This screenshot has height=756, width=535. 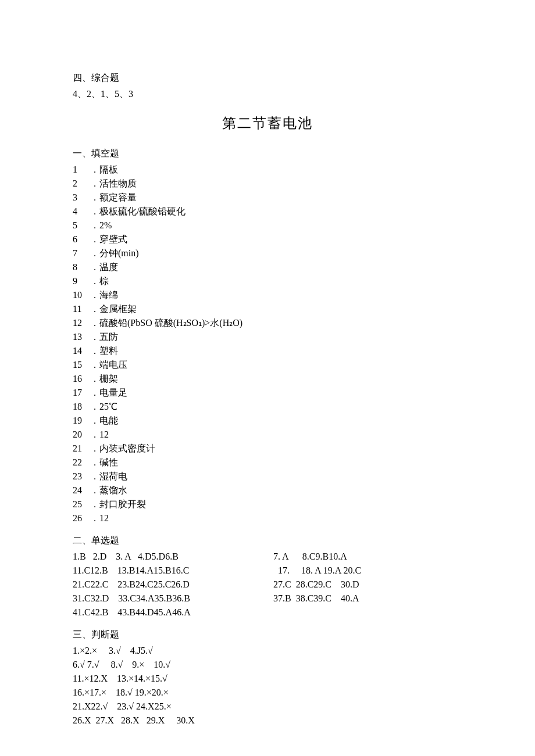 What do you see at coordinates (276, 323) in the screenshot?
I see `fill-text: ．硫酸铅(PbSO 硫酸(H₂SO₁)>水(H₂O)` at bounding box center [276, 323].